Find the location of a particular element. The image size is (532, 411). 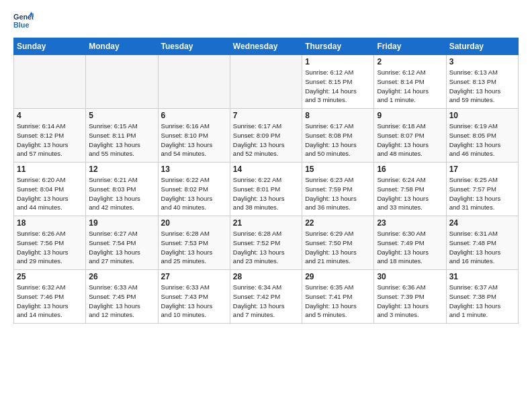

day-info: Sunrise: 6:28 AM Sunset: 7:52 PM Dayligh… is located at coordinates (266, 247).